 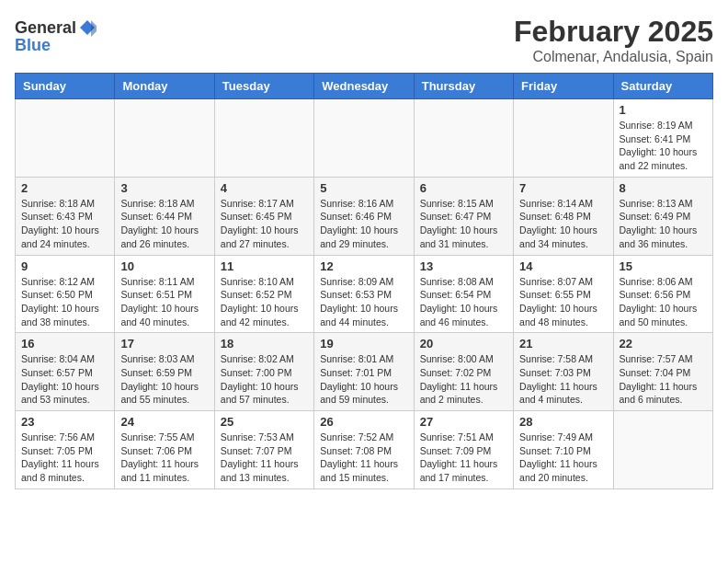 What do you see at coordinates (563, 458) in the screenshot?
I see `day-info: Sunrise: 7:49 AM Sunset: 7:10 PM Dayligh…` at bounding box center [563, 458].